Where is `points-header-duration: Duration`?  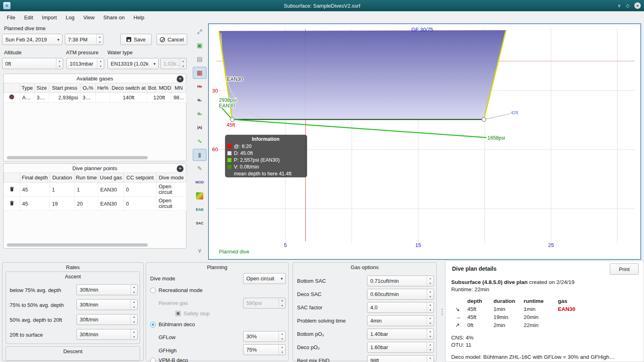 points-header-duration: Duration is located at coordinates (62, 178).